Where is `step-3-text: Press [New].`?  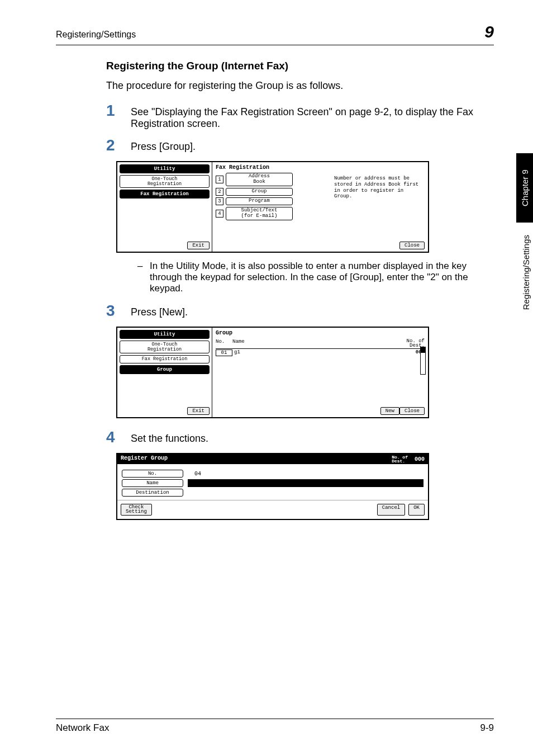 step-3-text: Press [New]. is located at coordinates (159, 311).